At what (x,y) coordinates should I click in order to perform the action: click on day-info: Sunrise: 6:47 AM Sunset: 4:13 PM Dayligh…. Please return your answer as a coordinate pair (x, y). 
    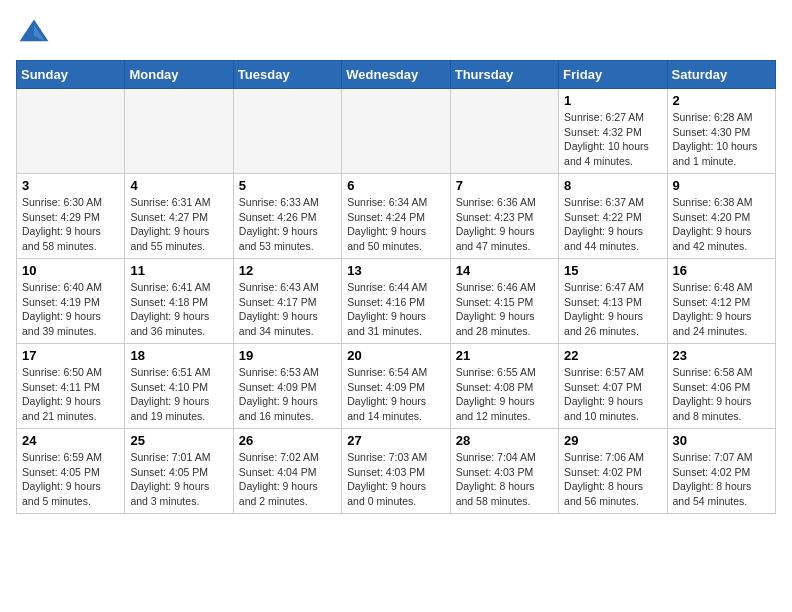
    Looking at the image, I should click on (612, 310).